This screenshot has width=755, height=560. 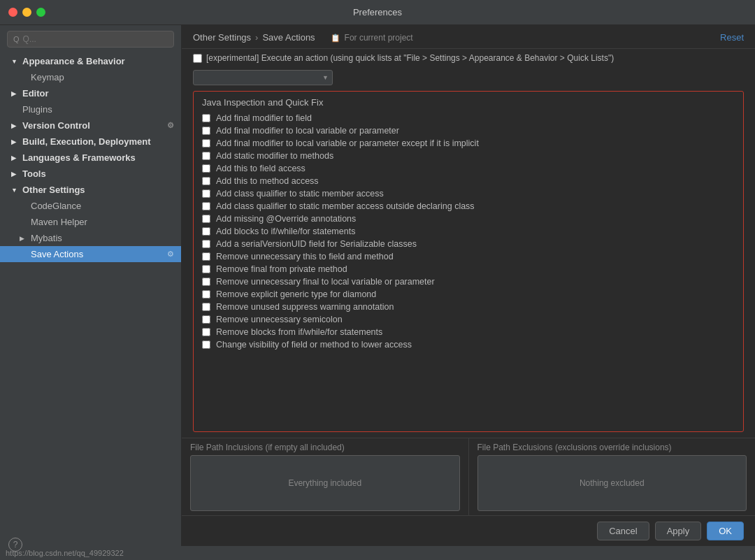 I want to click on inclusions-list: Everything included, so click(x=325, y=483).